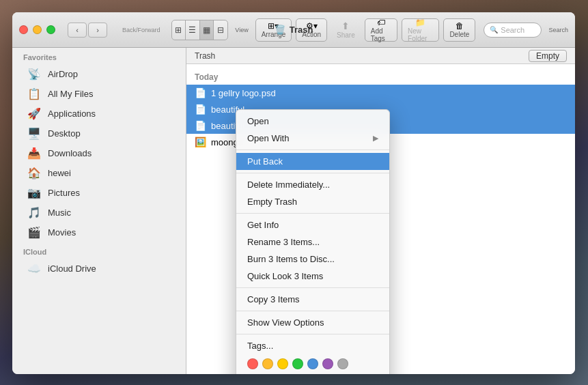 The image size is (588, 385). Describe the element at coordinates (381, 30) in the screenshot. I see `add-tags-button: 🏷 Add Tags` at that location.